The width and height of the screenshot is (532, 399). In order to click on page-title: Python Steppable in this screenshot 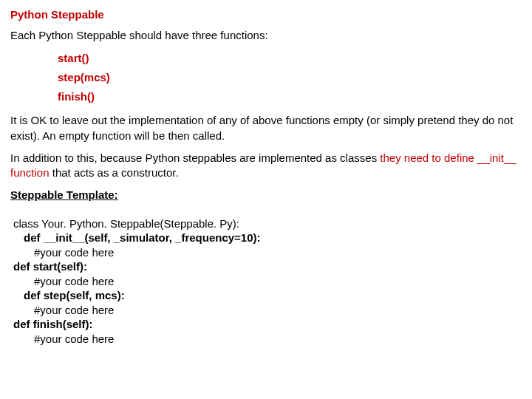, I will do `click(266, 15)`.